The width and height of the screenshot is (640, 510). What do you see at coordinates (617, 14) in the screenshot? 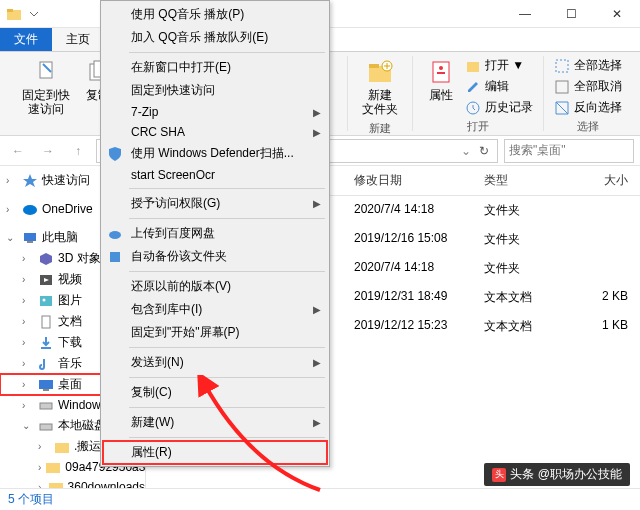
I see `close-button: ✕` at bounding box center [617, 14].